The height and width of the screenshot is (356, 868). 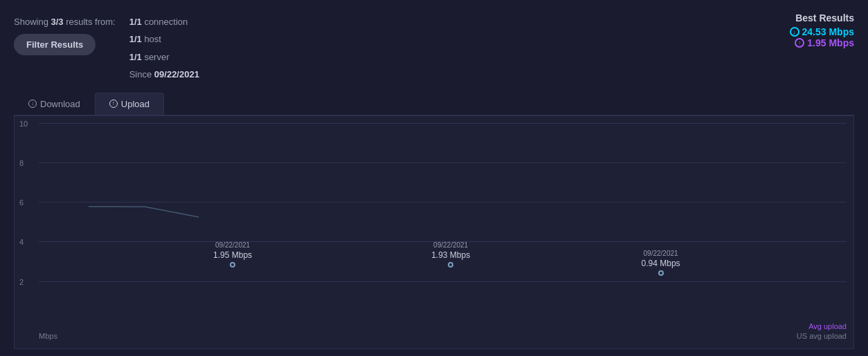 I want to click on data-point-2-dot, so click(x=451, y=265).